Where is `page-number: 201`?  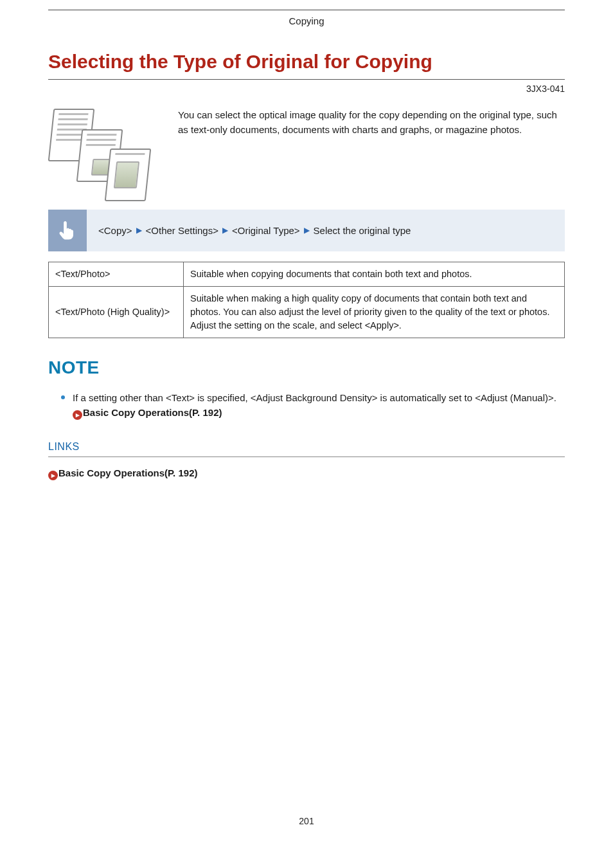
page-number: 201 is located at coordinates (306, 821).